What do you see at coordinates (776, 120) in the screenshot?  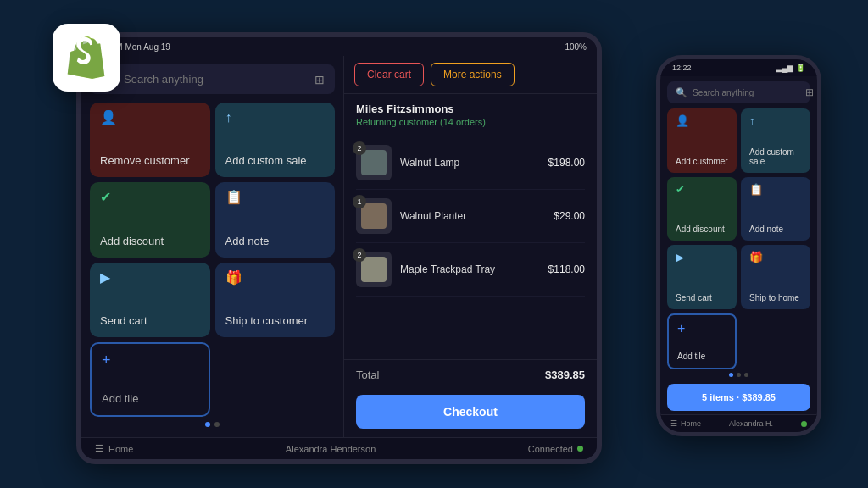 I see `phone-add-custom-sale-icon: ↑` at bounding box center [776, 120].